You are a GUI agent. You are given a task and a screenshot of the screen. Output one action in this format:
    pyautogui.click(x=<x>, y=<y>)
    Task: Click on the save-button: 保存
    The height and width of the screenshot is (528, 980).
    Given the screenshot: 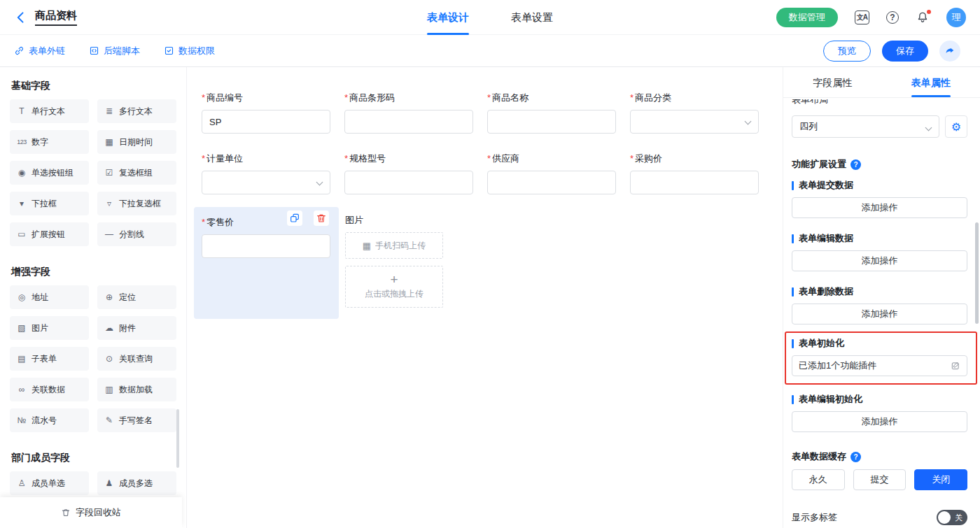 What is the action you would take?
    pyautogui.click(x=905, y=51)
    